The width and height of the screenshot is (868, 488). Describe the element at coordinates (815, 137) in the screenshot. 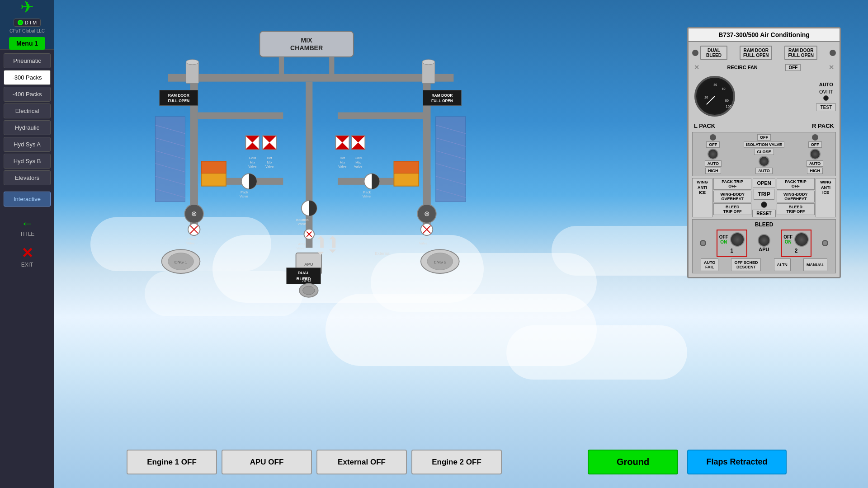

I see `right-valve-circle` at that location.